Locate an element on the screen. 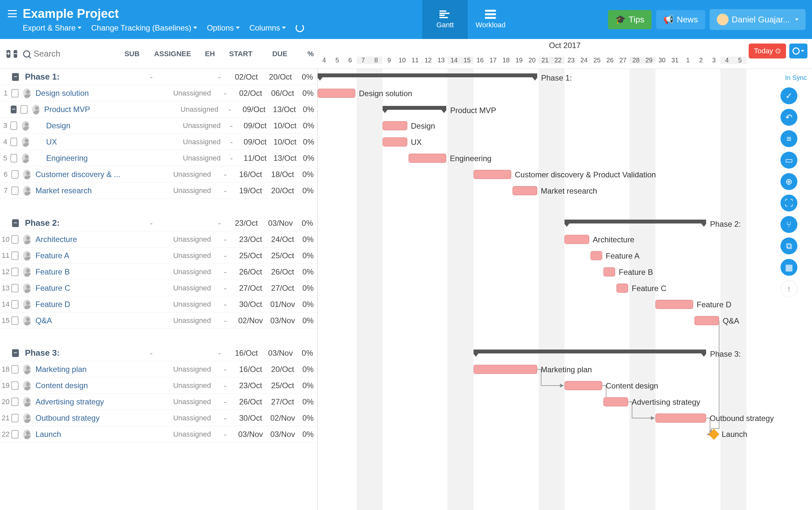  task-bar: Feature B is located at coordinates (609, 272).